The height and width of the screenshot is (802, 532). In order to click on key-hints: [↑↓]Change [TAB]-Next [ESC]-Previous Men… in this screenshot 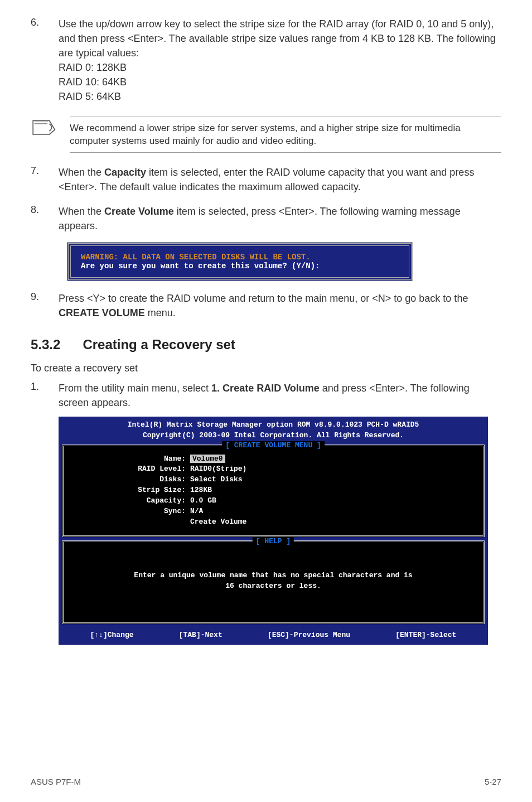, I will do `click(273, 634)`.